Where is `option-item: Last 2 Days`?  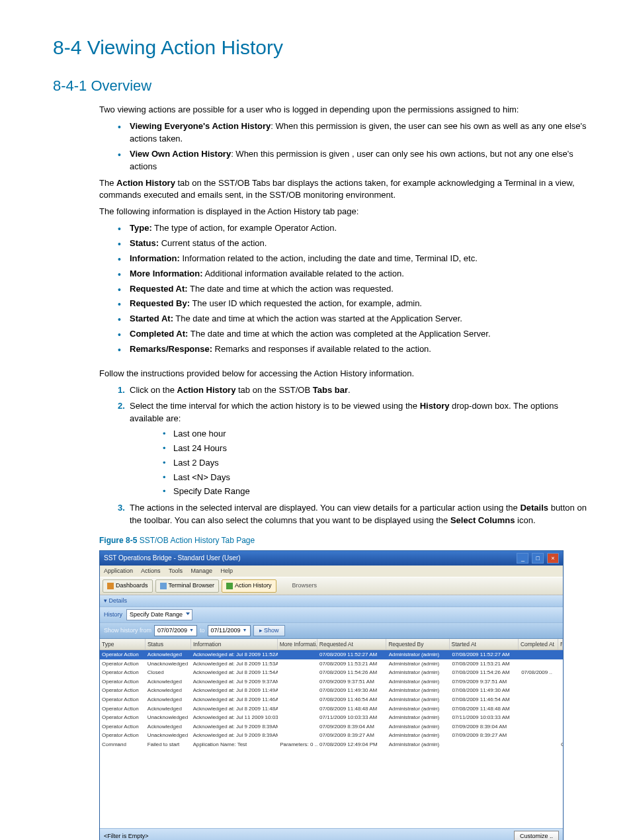 option-item: Last 2 Days is located at coordinates (377, 463).